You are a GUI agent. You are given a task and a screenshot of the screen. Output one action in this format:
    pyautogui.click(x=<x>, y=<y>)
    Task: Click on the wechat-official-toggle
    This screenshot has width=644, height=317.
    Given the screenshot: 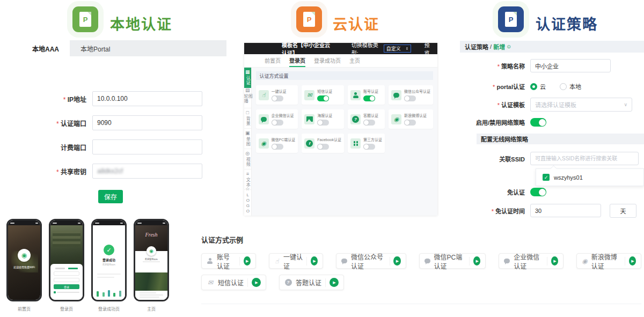 What is the action you would take?
    pyautogui.click(x=410, y=99)
    